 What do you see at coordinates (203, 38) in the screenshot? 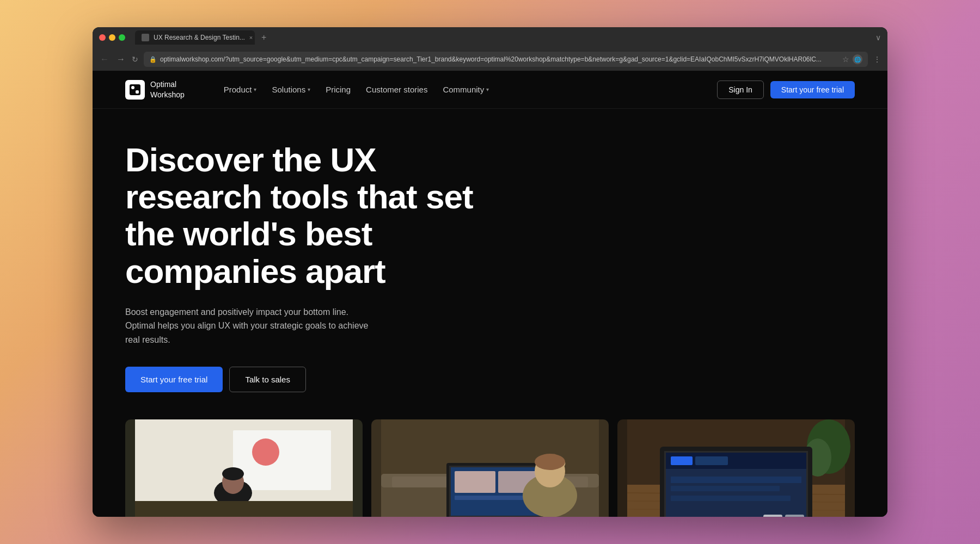
I see `tab-bar: UX Research & Design Testin... × +` at bounding box center [203, 38].